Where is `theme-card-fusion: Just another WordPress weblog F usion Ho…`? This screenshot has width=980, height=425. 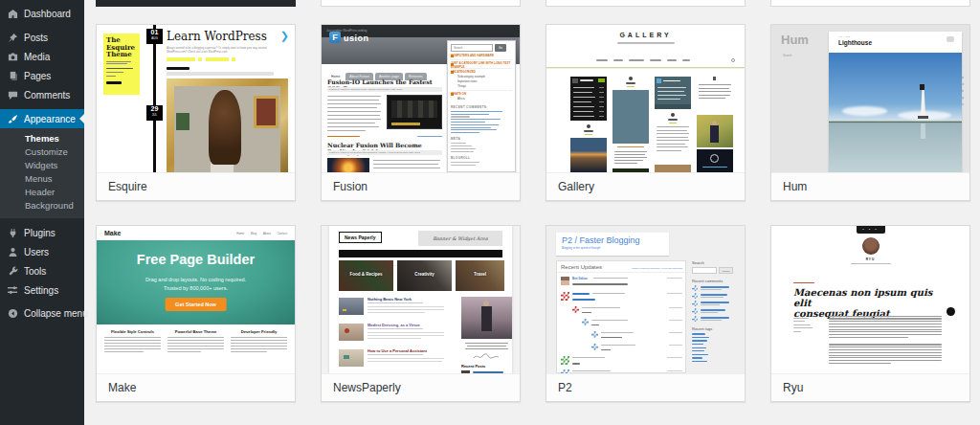
theme-card-fusion: Just another WordPress weblog F usion Ho… is located at coordinates (421, 113).